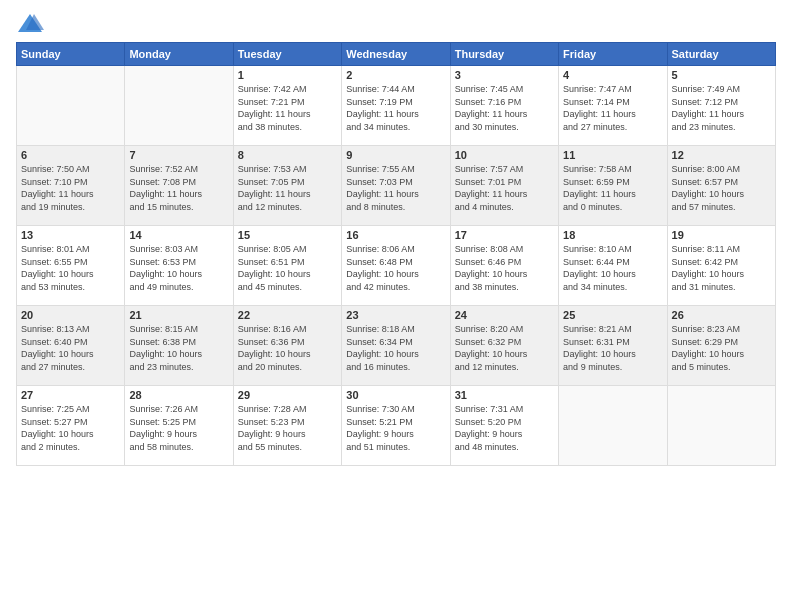  What do you see at coordinates (288, 348) in the screenshot?
I see `day-info: Sunrise: 8:16 AM Sunset: 6:36 PM Dayligh…` at bounding box center [288, 348].